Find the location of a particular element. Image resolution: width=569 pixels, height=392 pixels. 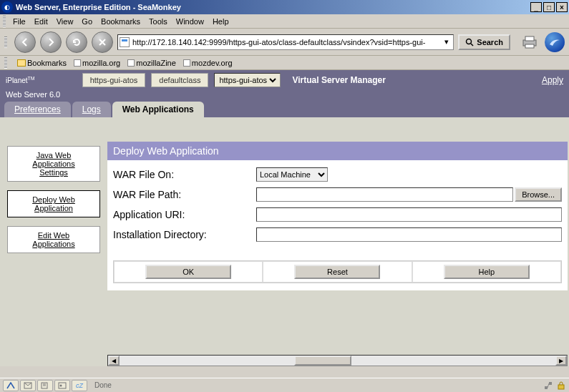

seamonkey-icon: ◐ is located at coordinates (7, 7).